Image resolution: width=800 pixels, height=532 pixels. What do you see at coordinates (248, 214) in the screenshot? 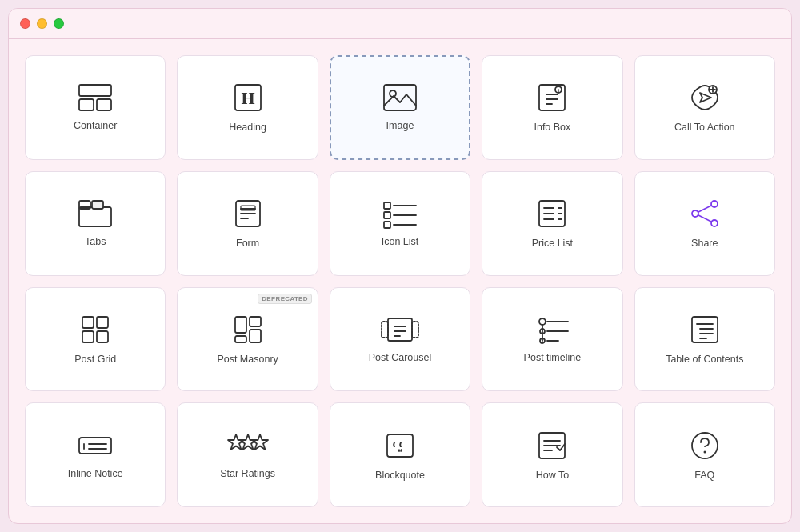
I see `form-icon` at bounding box center [248, 214].